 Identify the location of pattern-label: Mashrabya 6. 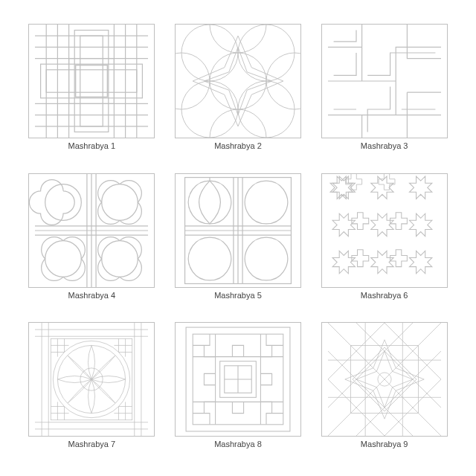
(385, 295).